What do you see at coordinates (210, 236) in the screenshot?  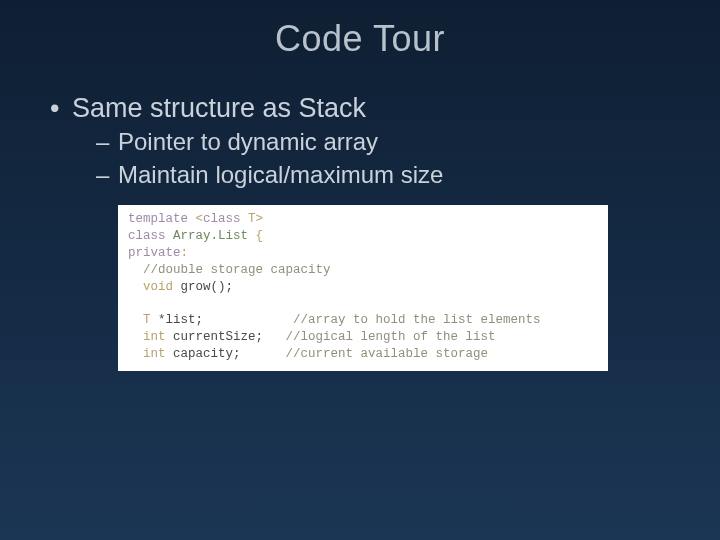 I see `code-classname: Array.List` at bounding box center [210, 236].